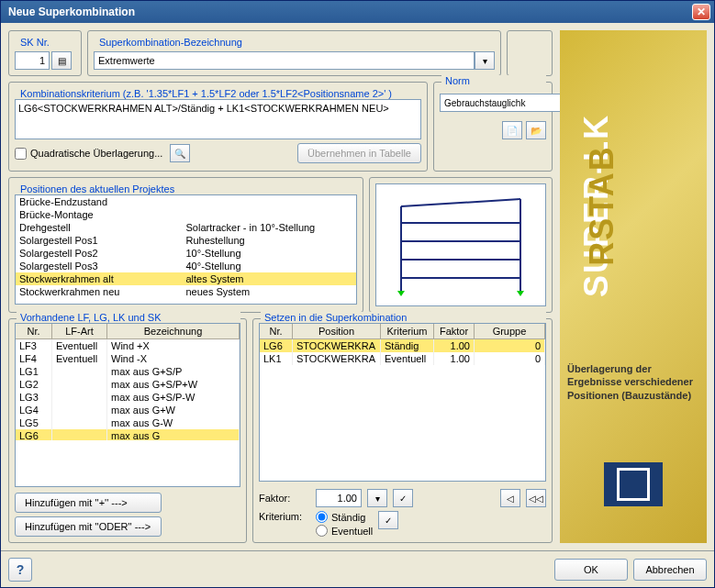 This screenshot has height=588, width=715. What do you see at coordinates (185, 240) in the screenshot?
I see `pos-row: Solargestell Pos1Ruhestellung` at bounding box center [185, 240].